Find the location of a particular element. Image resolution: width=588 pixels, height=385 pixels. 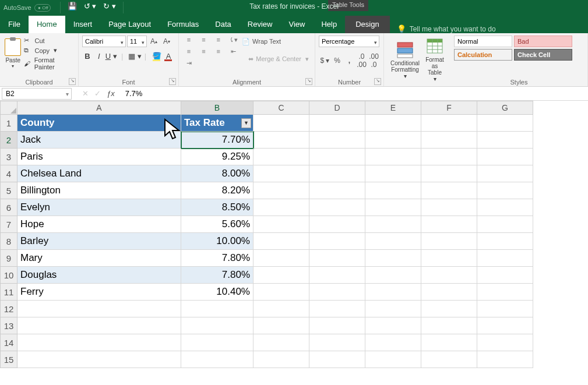

cell-A3: Paris is located at coordinates (99, 157).